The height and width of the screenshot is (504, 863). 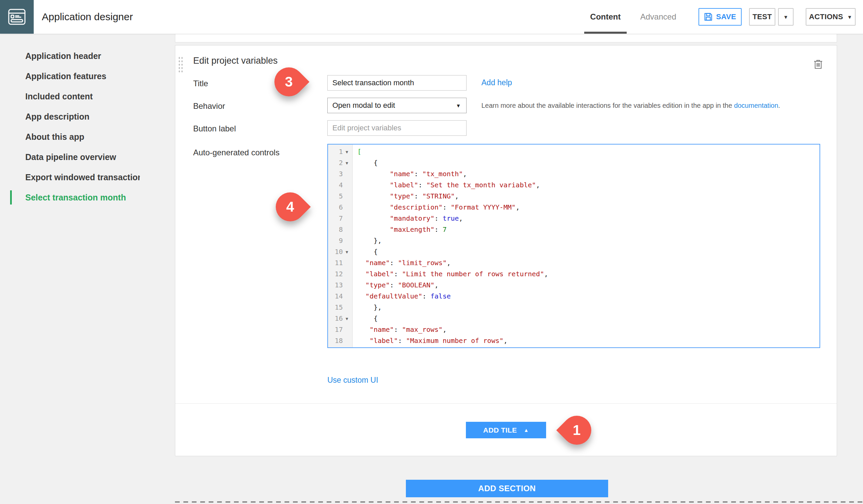 What do you see at coordinates (507, 489) in the screenshot?
I see `add-section-button-label: ADD SECTION` at bounding box center [507, 489].